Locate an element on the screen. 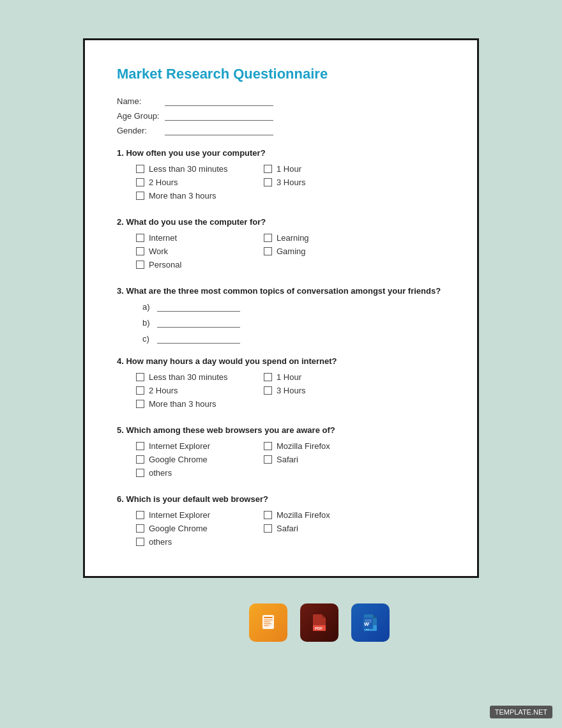  q2-check-personal is located at coordinates (140, 264).